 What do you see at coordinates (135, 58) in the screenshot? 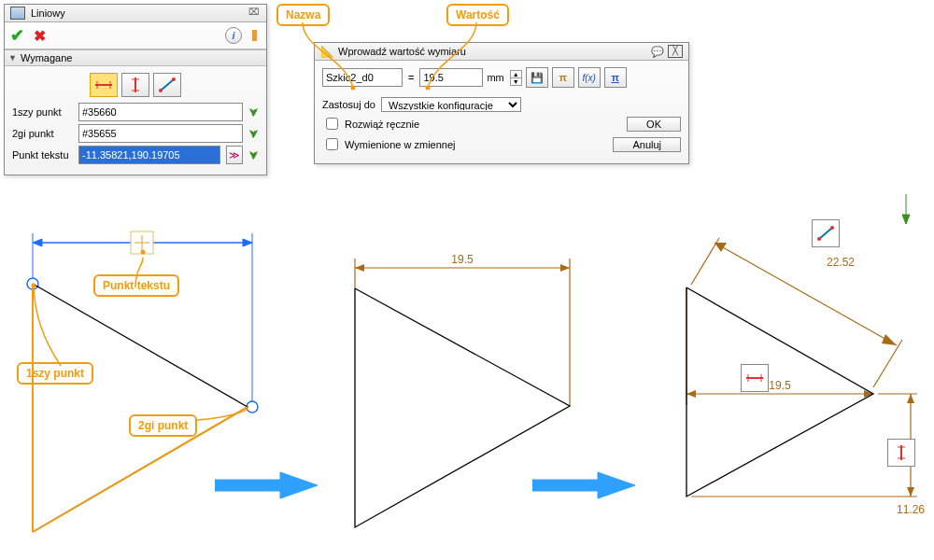
I see `required-section-header: Wymagane` at bounding box center [135, 58].